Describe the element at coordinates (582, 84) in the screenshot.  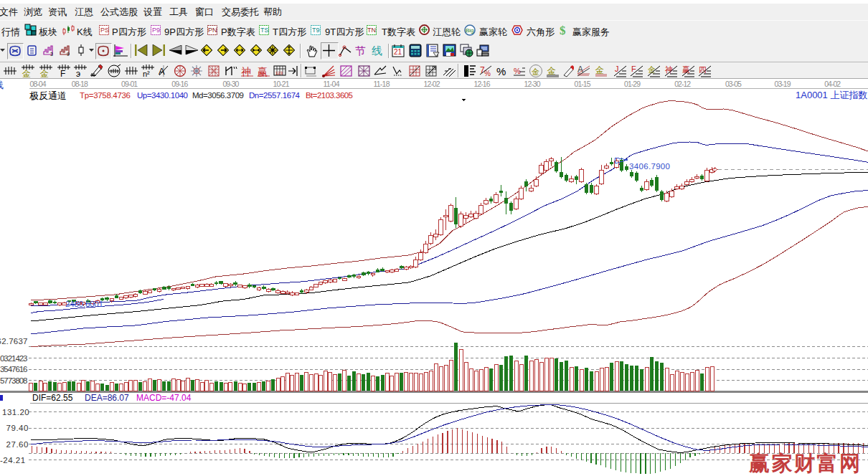
I see `svg-text: 01-15` at that location.